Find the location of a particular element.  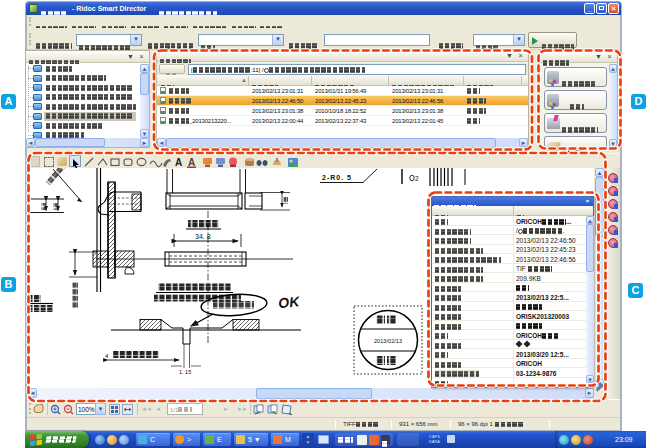

svg-text: 2 is located at coordinates (417, 178).